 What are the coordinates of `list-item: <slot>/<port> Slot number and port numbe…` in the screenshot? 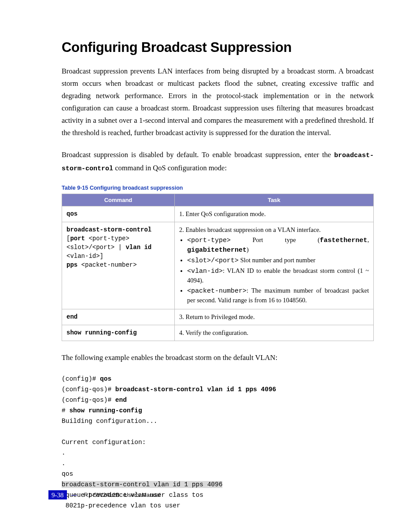 It's located at (278, 261).